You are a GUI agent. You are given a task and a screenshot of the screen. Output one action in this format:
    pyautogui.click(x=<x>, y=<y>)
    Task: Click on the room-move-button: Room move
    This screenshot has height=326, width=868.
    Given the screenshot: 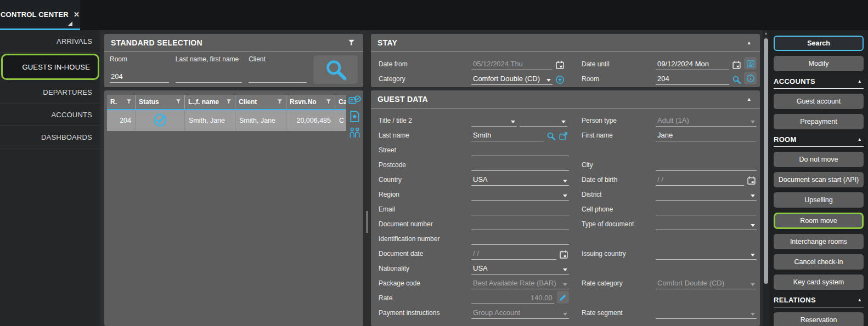 What is the action you would take?
    pyautogui.click(x=819, y=221)
    